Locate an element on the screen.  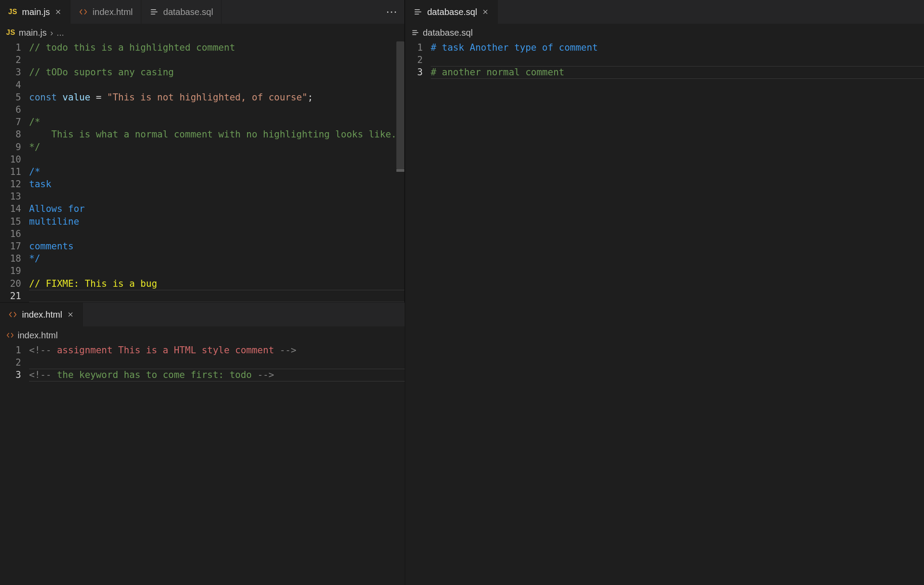
tab-overflow-button: ⋯ is located at coordinates (392, 12).